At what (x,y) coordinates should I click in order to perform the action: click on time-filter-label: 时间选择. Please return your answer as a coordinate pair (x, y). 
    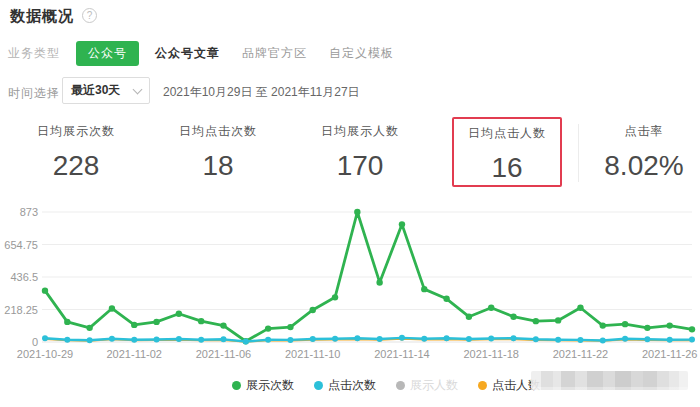
    Looking at the image, I should click on (34, 94).